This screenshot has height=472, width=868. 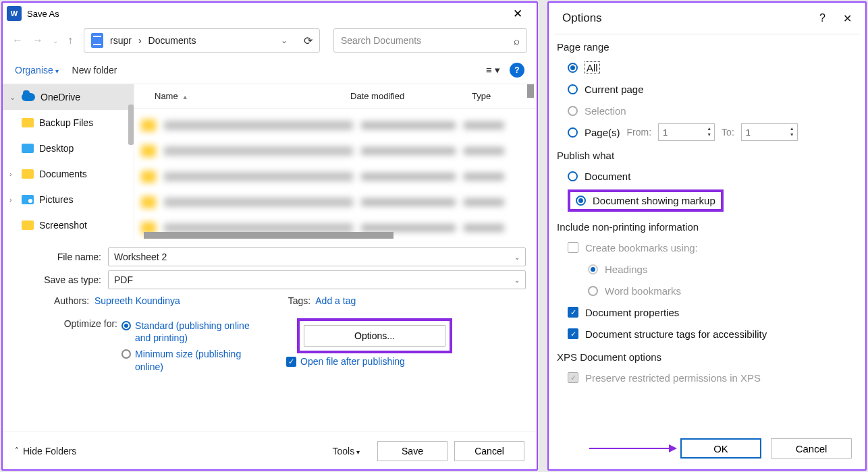 What do you see at coordinates (707, 356) in the screenshot?
I see `xps-group: XPS Document options` at bounding box center [707, 356].